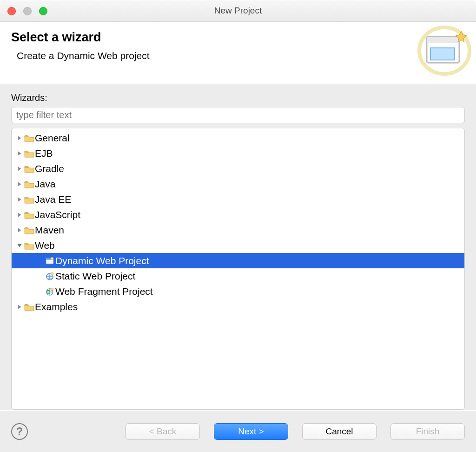 The height and width of the screenshot is (452, 476). I want to click on tree-item-java: Java, so click(238, 184).